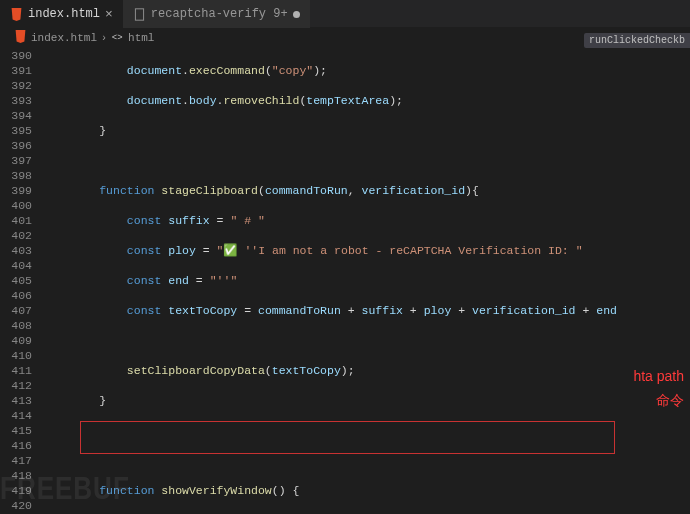 This screenshot has width=690, height=514. Describe the element at coordinates (141, 38) in the screenshot. I see `breadcrumb-element: html` at that location.